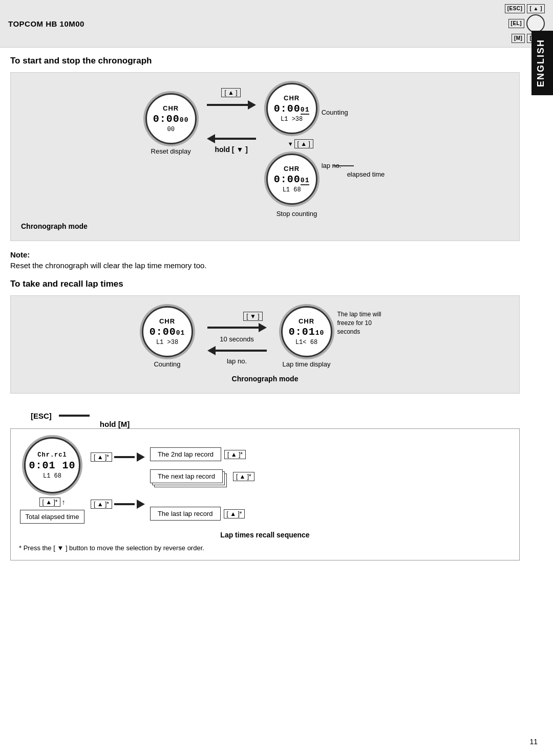 This screenshot has width=553, height=756. What do you see at coordinates (542, 63) in the screenshot?
I see `english-tab: ENGLISH` at bounding box center [542, 63].